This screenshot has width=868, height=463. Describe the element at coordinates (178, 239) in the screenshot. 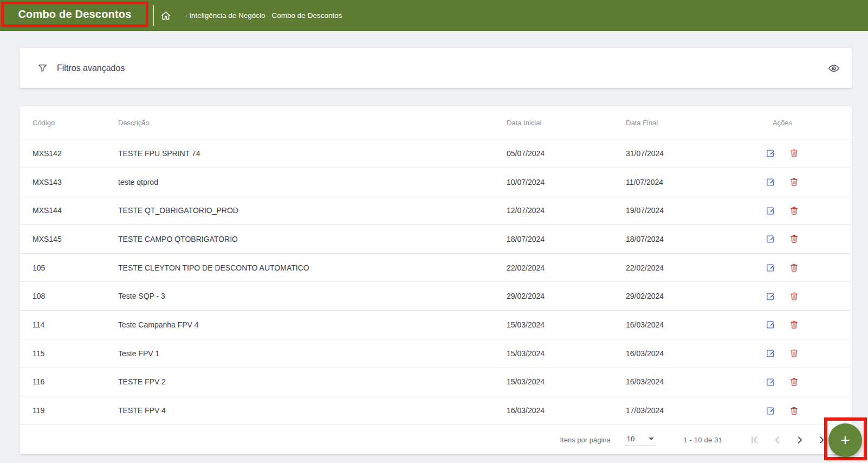

I see `cell-descricao: TESTE CAMPO QTOBRIGATORIO` at that location.